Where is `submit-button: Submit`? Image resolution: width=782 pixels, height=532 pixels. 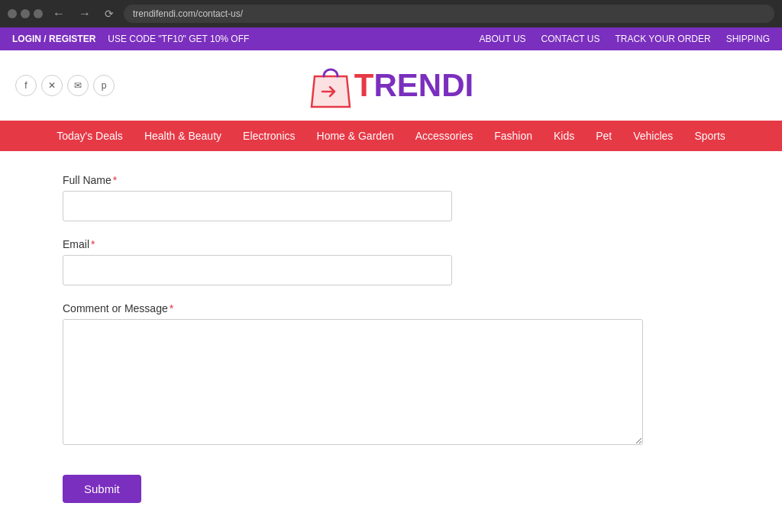
submit-button: Submit is located at coordinates (102, 488).